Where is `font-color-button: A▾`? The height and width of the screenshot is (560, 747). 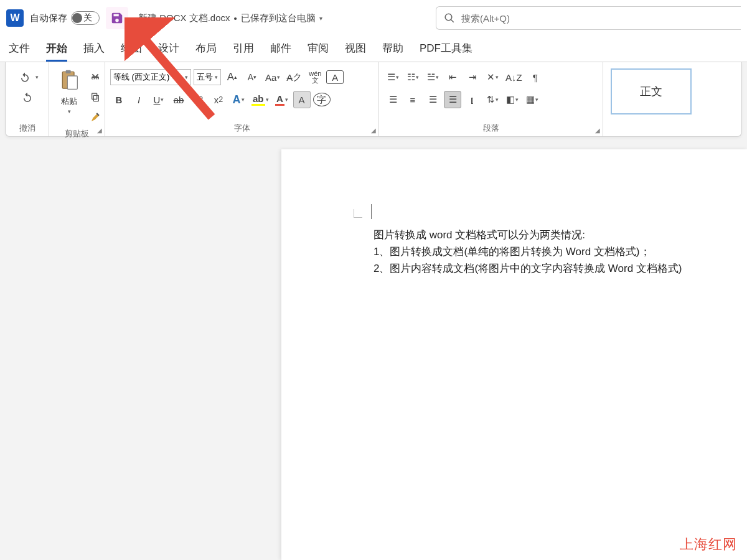
font-color-button: A▾ is located at coordinates (282, 100).